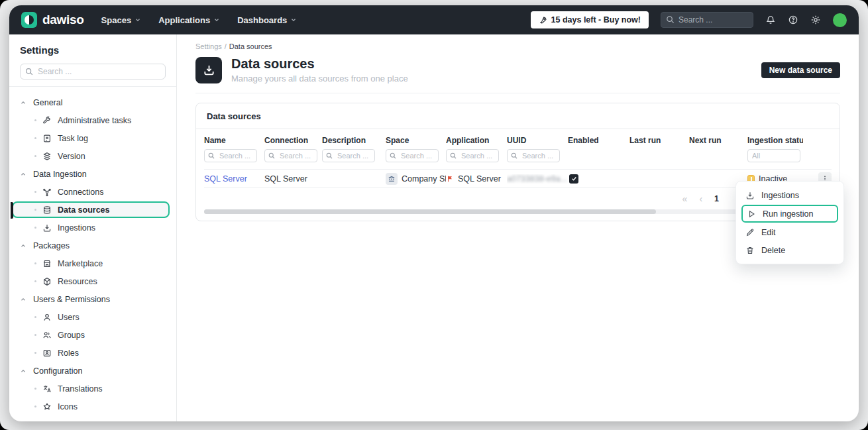 This screenshot has height=430, width=868. Describe the element at coordinates (72, 335) in the screenshot. I see `sidebar-item-label: Groups` at that location.